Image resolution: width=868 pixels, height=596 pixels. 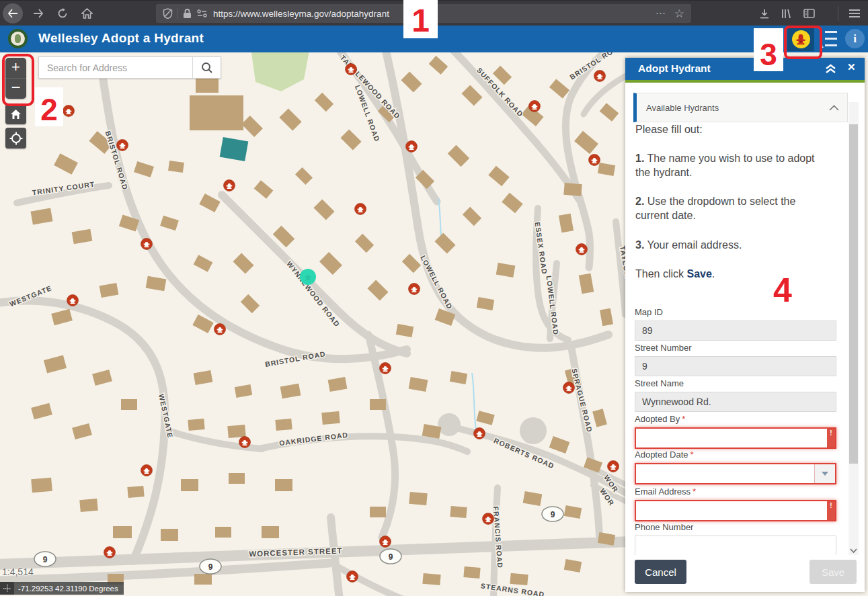 What do you see at coordinates (736, 546) in the screenshot?
I see `phone-number-input` at bounding box center [736, 546].